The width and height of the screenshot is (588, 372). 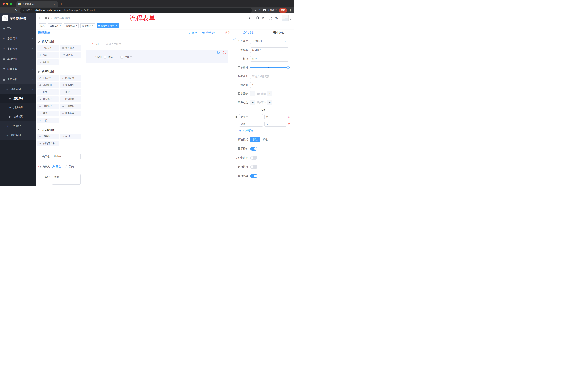 I want to click on form-remark-textarea: 嘿嘿, so click(x=66, y=179).